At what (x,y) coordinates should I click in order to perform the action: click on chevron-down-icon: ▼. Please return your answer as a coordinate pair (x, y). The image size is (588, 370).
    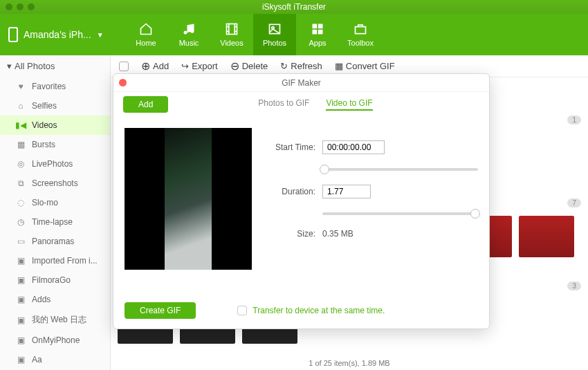
    Looking at the image, I should click on (100, 35).